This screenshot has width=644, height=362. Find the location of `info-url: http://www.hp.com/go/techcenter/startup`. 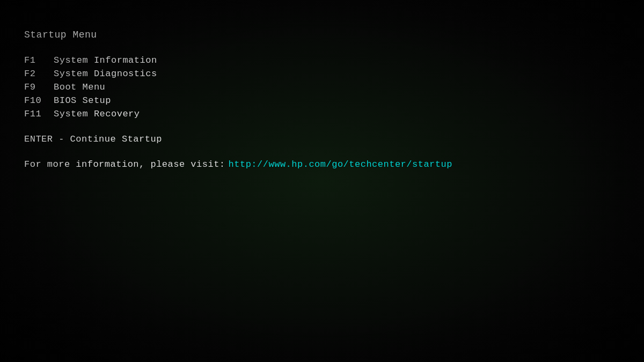

info-url: http://www.hp.com/go/techcenter/startup is located at coordinates (340, 164).